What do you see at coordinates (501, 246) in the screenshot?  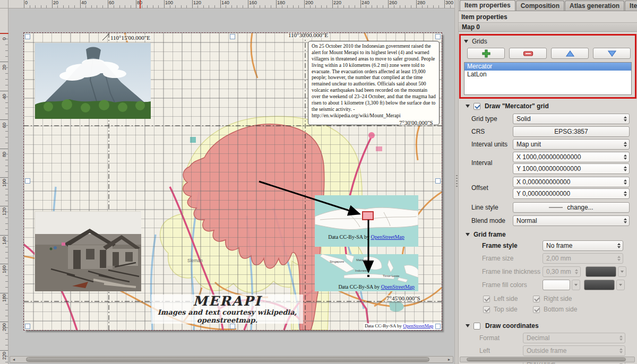 I see `frame-style-label: Frame style` at bounding box center [501, 246].